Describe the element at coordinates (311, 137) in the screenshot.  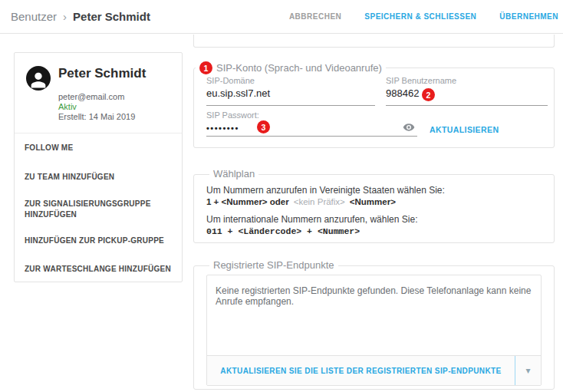
I see `sip-password-underline` at that location.